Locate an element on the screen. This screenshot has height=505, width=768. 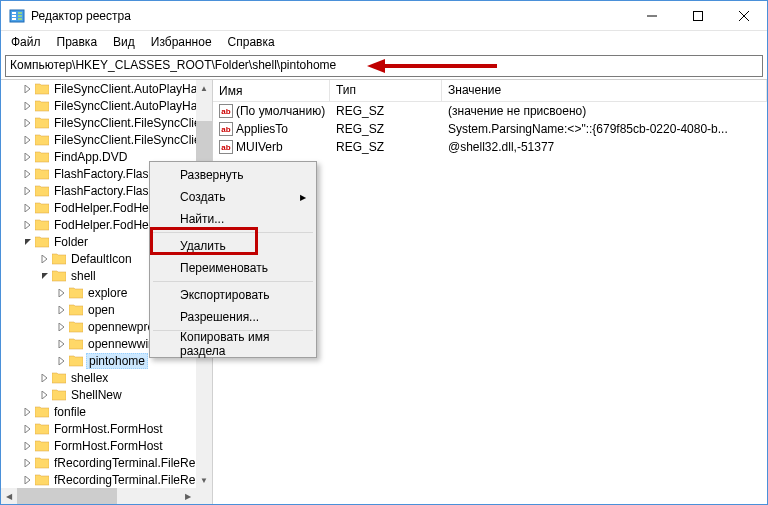
context-menu-item: Экспортировать is located at coordinates (233, 295).